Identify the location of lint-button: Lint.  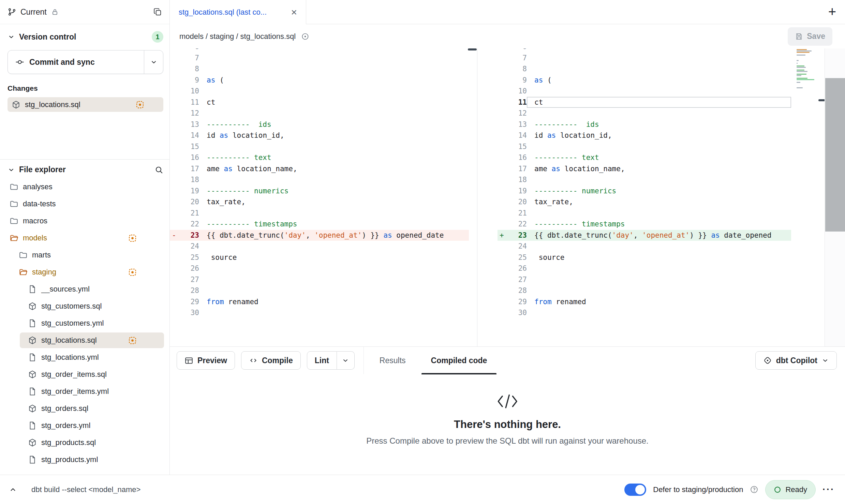
(322, 360).